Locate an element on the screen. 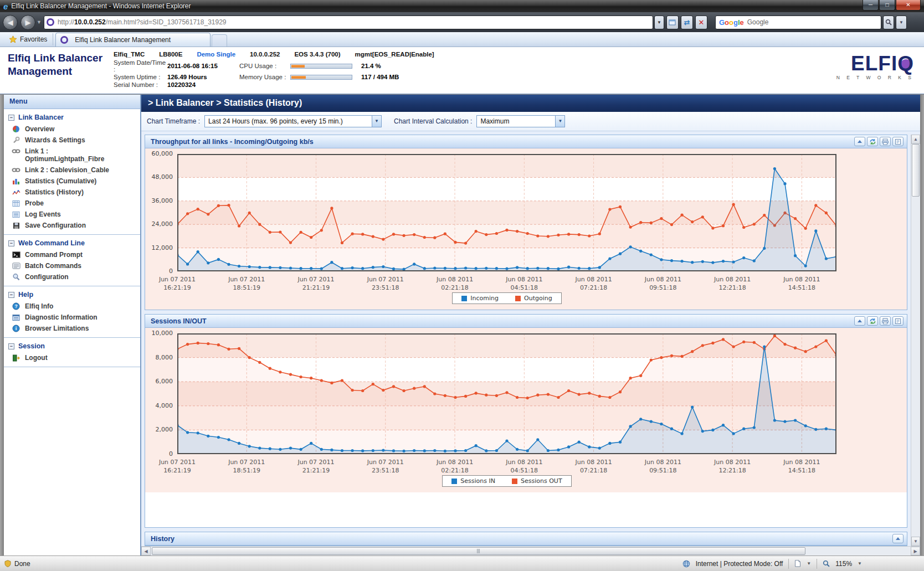  x-axis-tick: Jun 07 201118:51:19 is located at coordinates (247, 284).